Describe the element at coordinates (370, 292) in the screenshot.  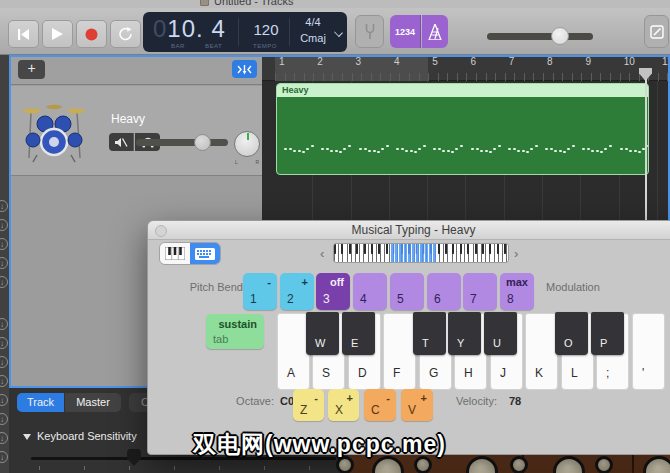
I see `key-modulation-4: 4` at that location.